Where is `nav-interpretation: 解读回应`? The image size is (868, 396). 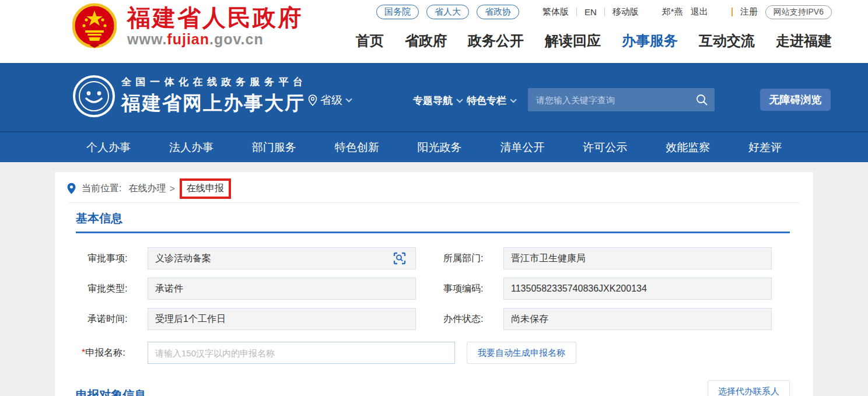 nav-interpretation: 解读回应 is located at coordinates (573, 41).